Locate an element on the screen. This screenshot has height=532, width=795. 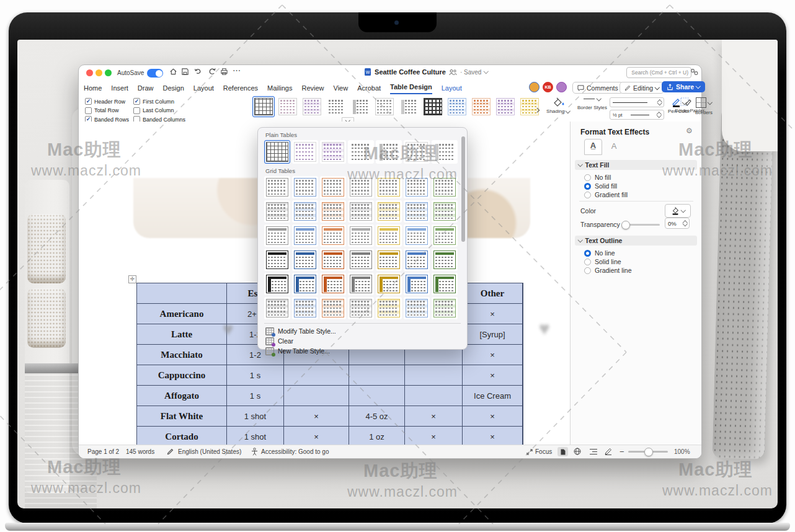
style-option-total-row: Total Row is located at coordinates (107, 110).